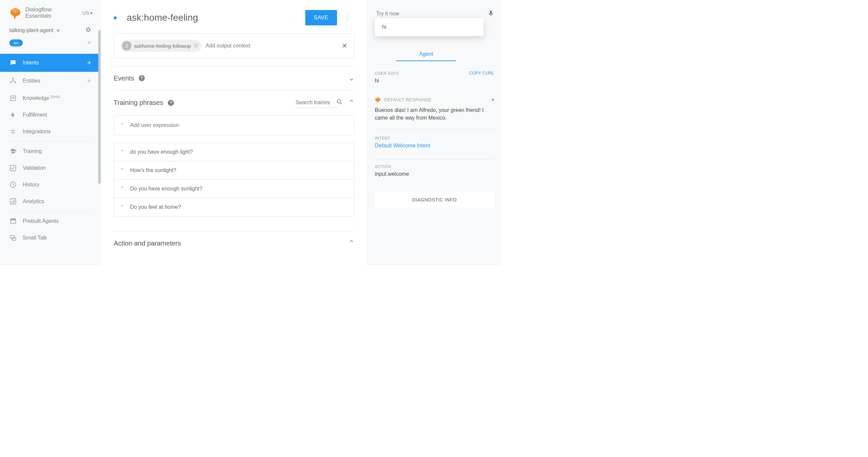 The image size is (868, 457). What do you see at coordinates (51, 63) in the screenshot?
I see `nav-intents: Intents +` at bounding box center [51, 63].